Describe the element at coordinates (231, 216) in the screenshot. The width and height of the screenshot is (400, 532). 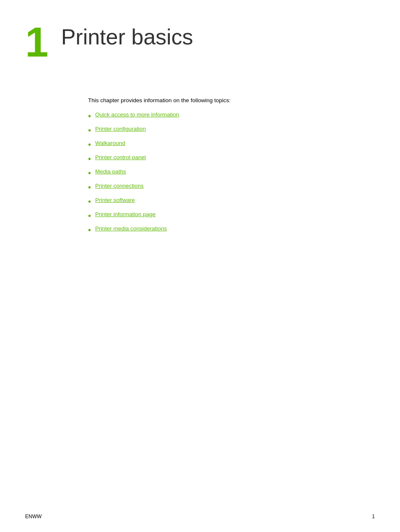
I see `toc-list-item: •Printer information page` at that location.